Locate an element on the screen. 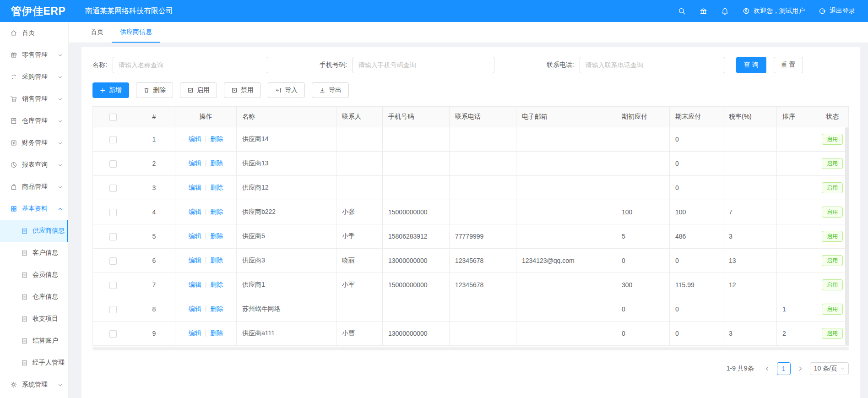 This screenshot has width=868, height=398. header-mobile: 手机号码 is located at coordinates (416, 117).